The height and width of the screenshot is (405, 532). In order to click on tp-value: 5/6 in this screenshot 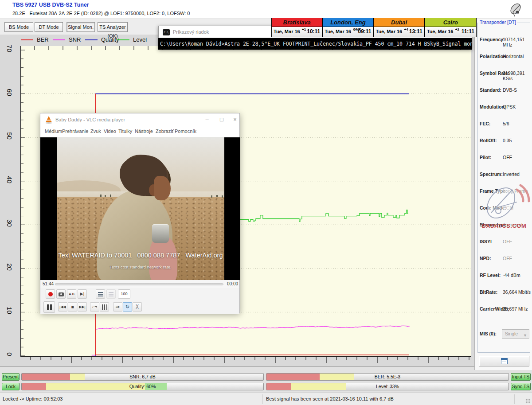, I will do `click(506, 124)`.